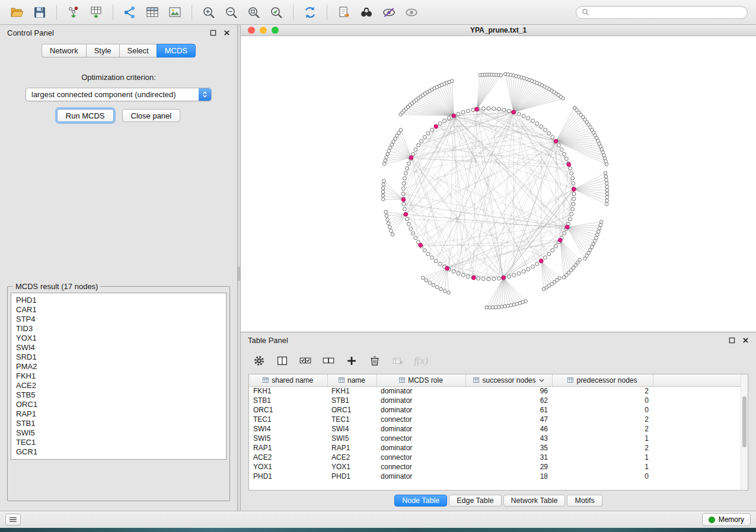 The image size is (756, 532). Describe the element at coordinates (103, 51) in the screenshot. I see `tab-style: Style` at that location.